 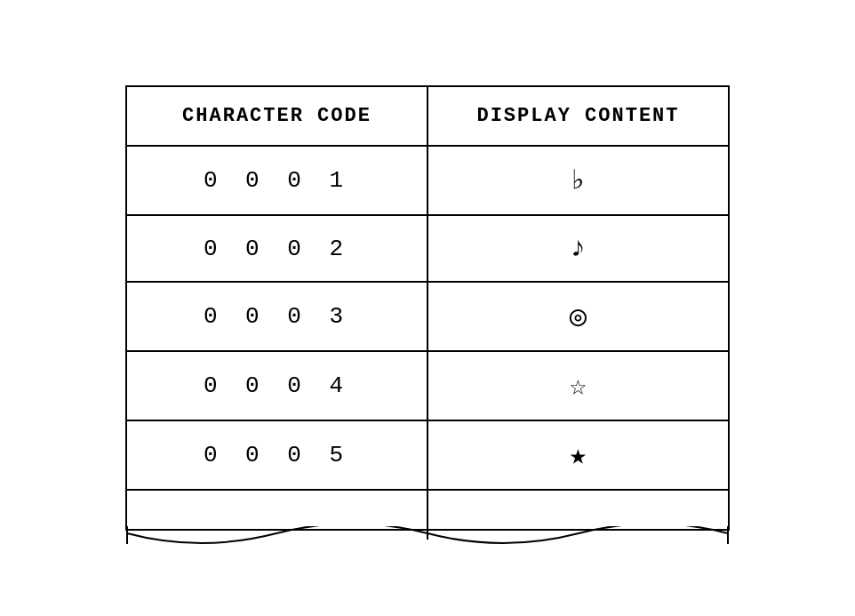 What do you see at coordinates (428, 455) in the screenshot?
I see `table-row: 0 0 0 5★` at bounding box center [428, 455].